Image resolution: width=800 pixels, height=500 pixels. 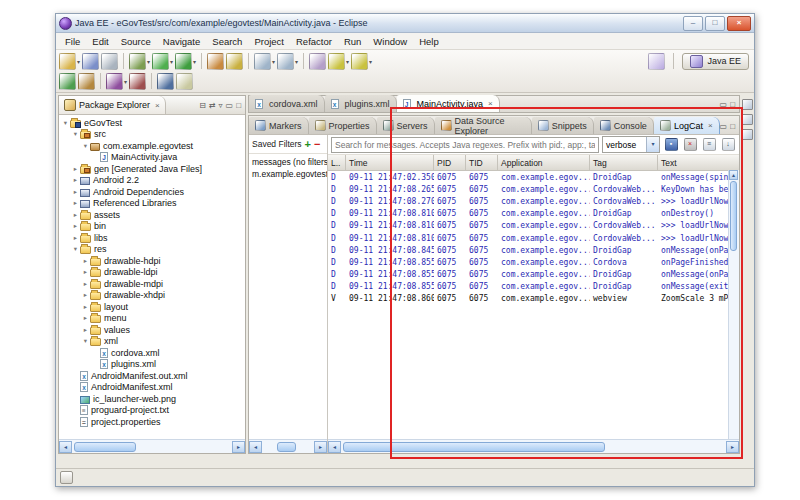 What do you see at coordinates (308, 144) in the screenshot?
I see `add-filter-icon: +` at bounding box center [308, 144].